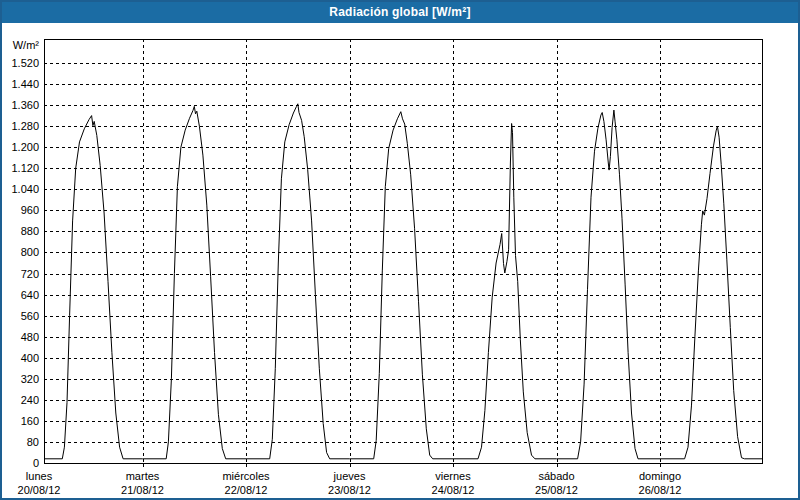 The image size is (800, 500). What do you see at coordinates (25, 147) in the screenshot?
I see `y-tick-label: 1.200` at bounding box center [25, 147].